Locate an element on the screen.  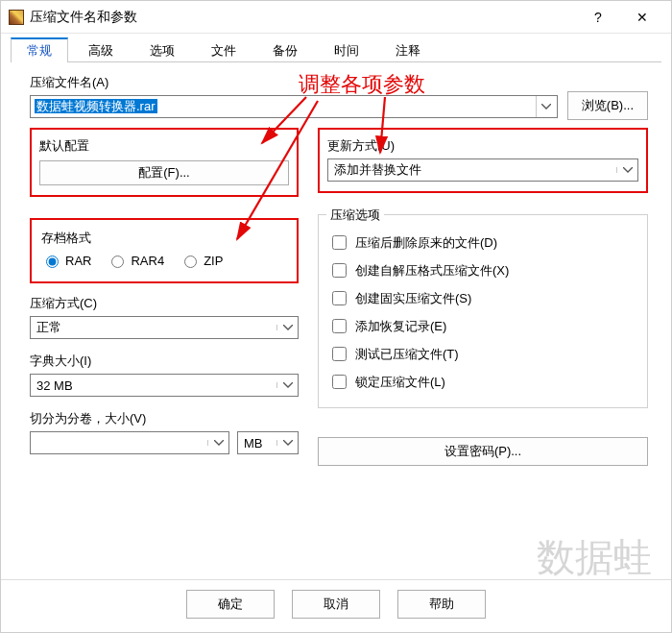
check-test: 测试已压缩文件(T) is located at coordinates (483, 353).